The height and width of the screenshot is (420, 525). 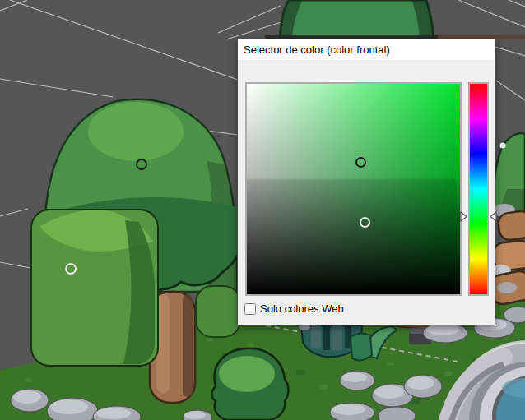 I want to click on dialog-title: Selector de color (color frontal), so click(x=317, y=49).